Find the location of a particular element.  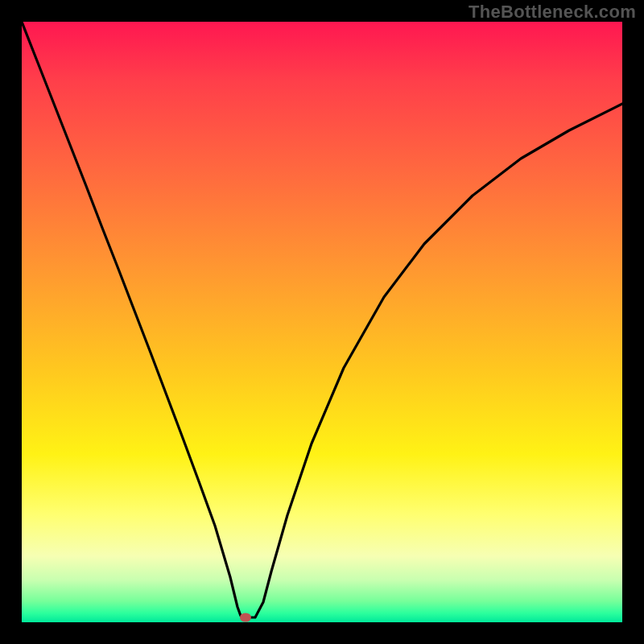

watermark-text: TheBottleneck.com is located at coordinates (552, 12).